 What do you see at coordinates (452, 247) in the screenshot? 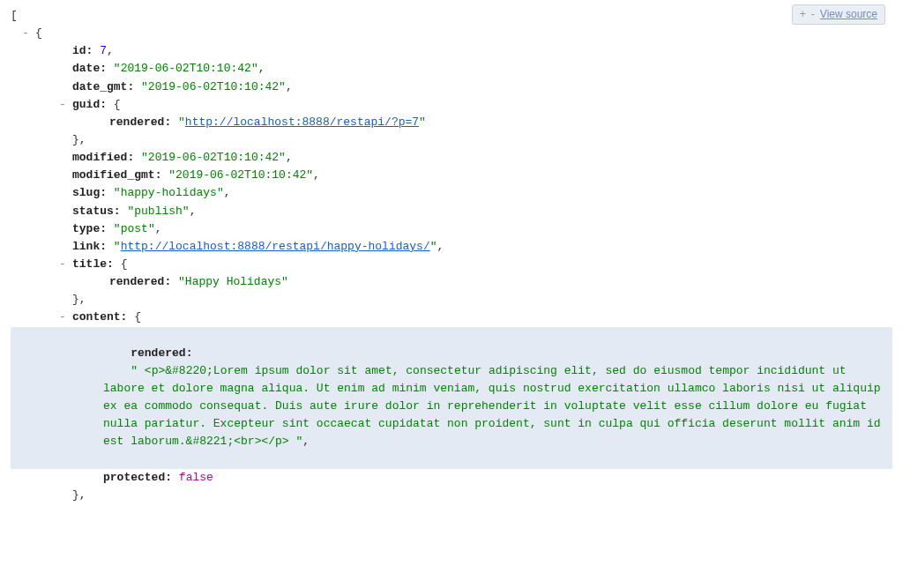
I see `json-row-link: link: "http://localhost:8888/restapi/hap…` at bounding box center [452, 247].